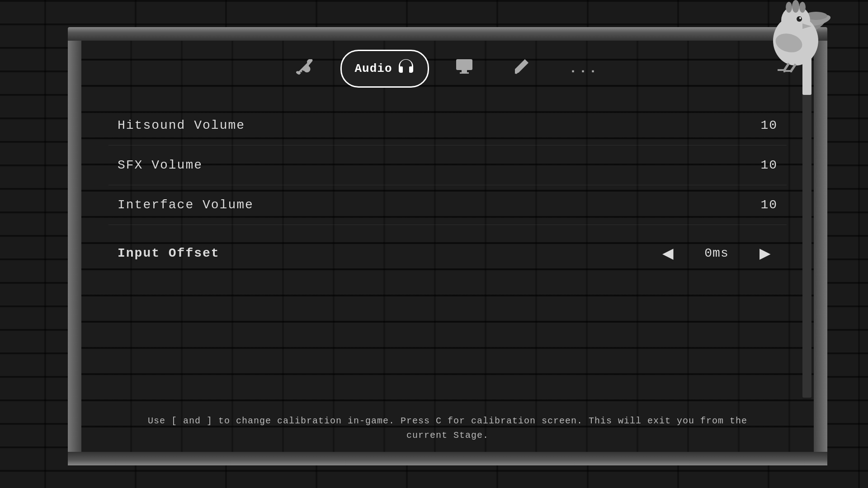  I want to click on tab-more: ..., so click(584, 69).